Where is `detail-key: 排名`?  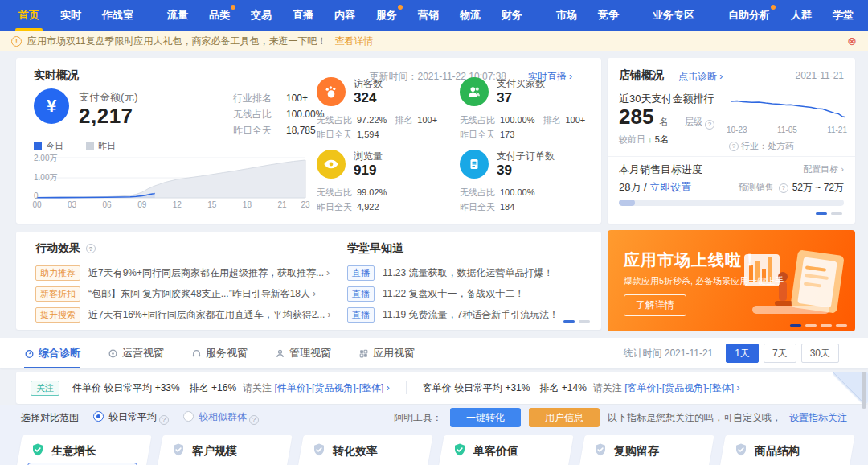
detail-key: 排名 is located at coordinates (403, 120).